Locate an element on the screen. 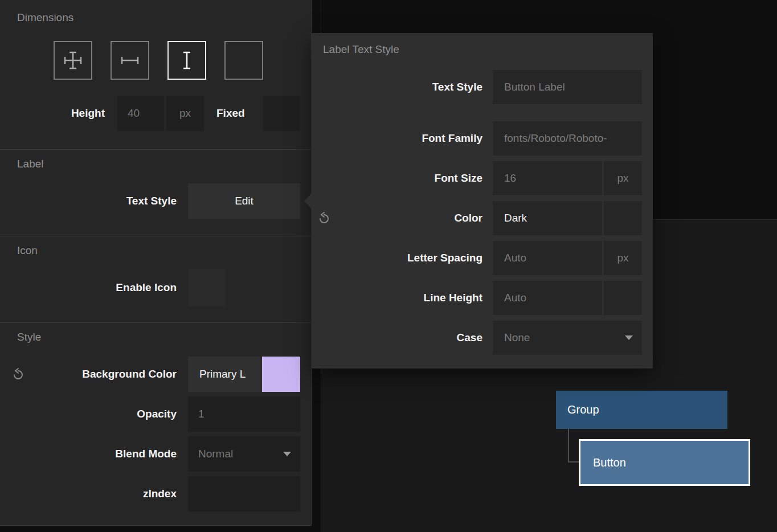  button-node-label: Button is located at coordinates (610, 463).